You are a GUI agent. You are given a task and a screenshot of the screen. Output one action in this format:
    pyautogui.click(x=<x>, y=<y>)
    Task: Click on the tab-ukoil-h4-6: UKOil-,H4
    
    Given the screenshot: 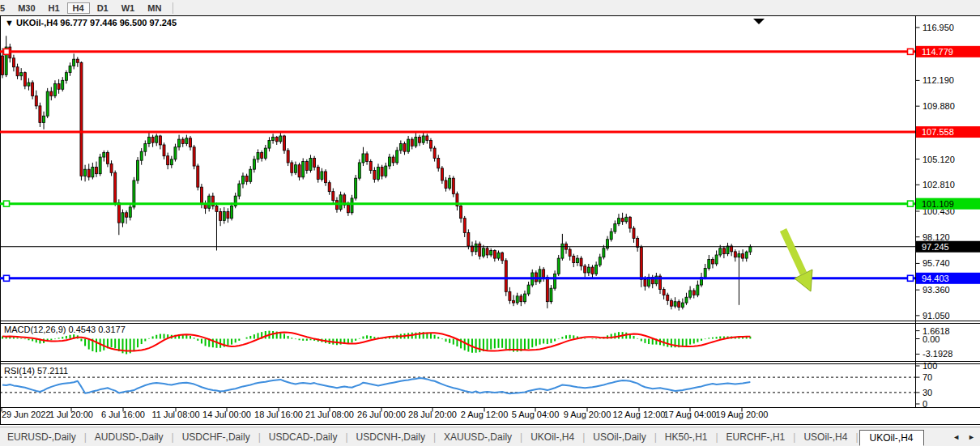 What is the action you would take?
    pyautogui.click(x=552, y=437)
    